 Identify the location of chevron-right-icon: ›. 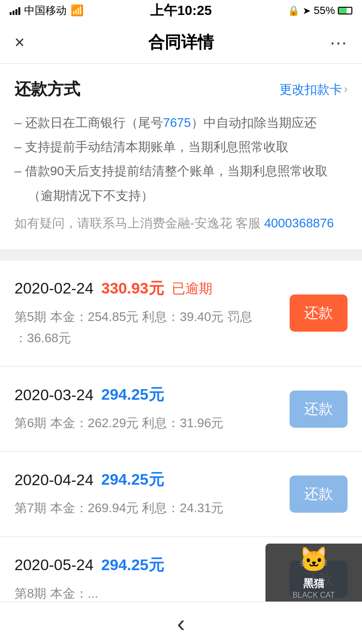
(346, 89).